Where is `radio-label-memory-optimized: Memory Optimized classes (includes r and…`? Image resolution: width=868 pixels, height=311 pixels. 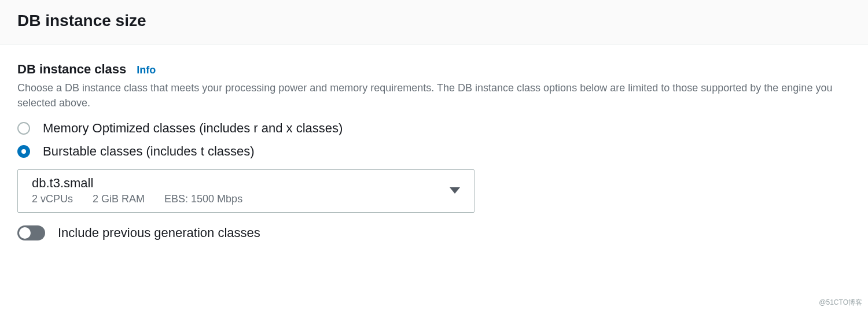
radio-label-memory-optimized: Memory Optimized classes (includes r and… is located at coordinates (193, 128).